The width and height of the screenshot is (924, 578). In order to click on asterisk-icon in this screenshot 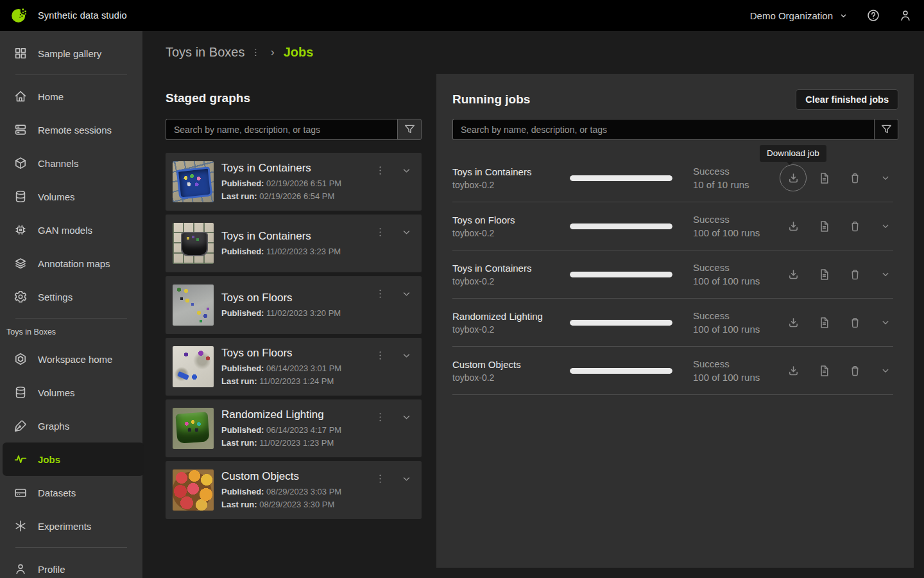, I will do `click(21, 526)`.